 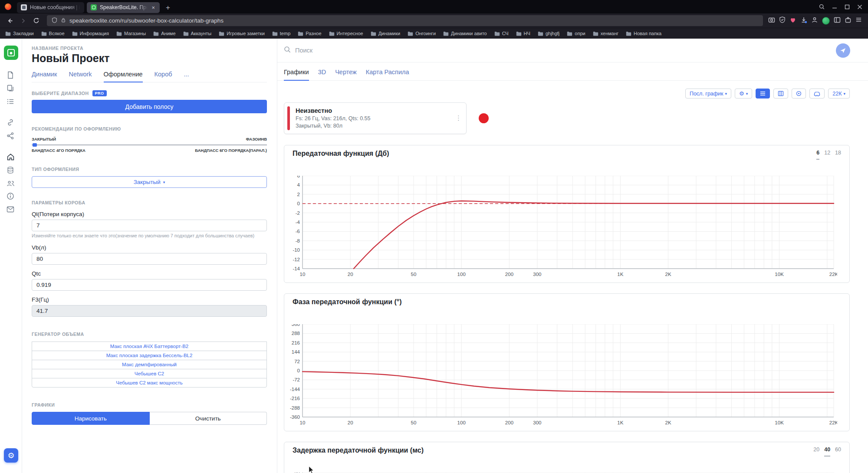 What do you see at coordinates (827, 451) in the screenshot?
I see `scale-option: 40` at bounding box center [827, 451].